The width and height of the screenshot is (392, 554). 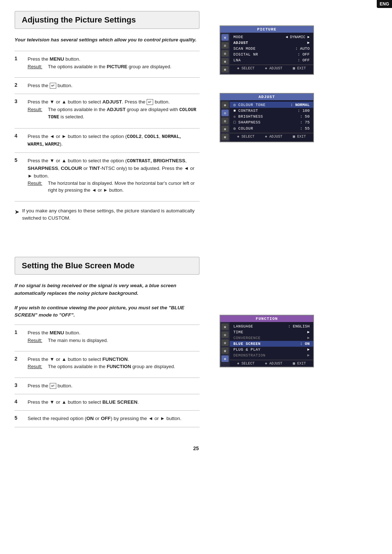 I want to click on osd1-row-scanmode: SCAN MODE : AUTO, so click(x=271, y=49).